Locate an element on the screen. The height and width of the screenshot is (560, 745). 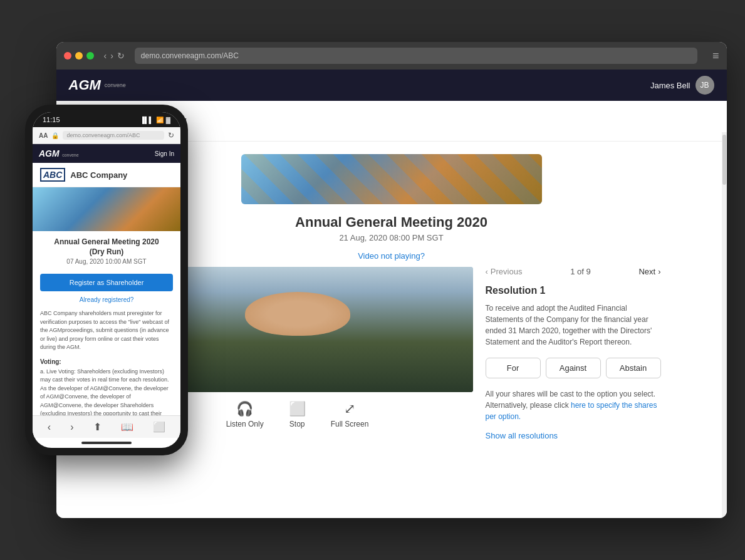
headphones-icon: 🎧 is located at coordinates (244, 409).